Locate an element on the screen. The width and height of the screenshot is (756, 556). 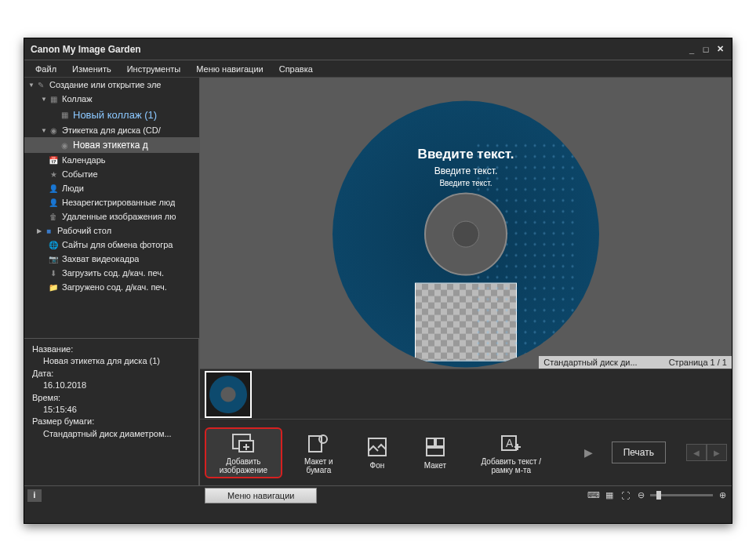
tree-deleted: 🗑Удаленные изображения лю is located at coordinates (111, 216).